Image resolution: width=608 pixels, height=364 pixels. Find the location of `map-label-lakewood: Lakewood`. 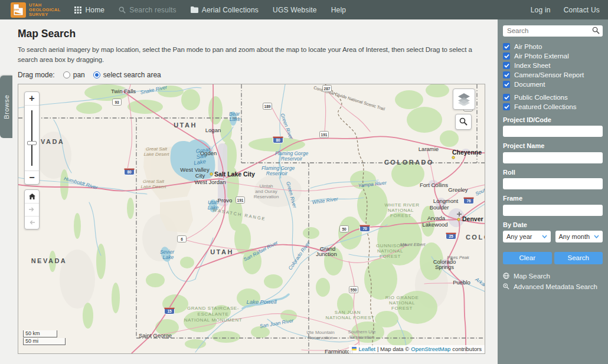

map-label-lakewood: Lakewood is located at coordinates (434, 224).